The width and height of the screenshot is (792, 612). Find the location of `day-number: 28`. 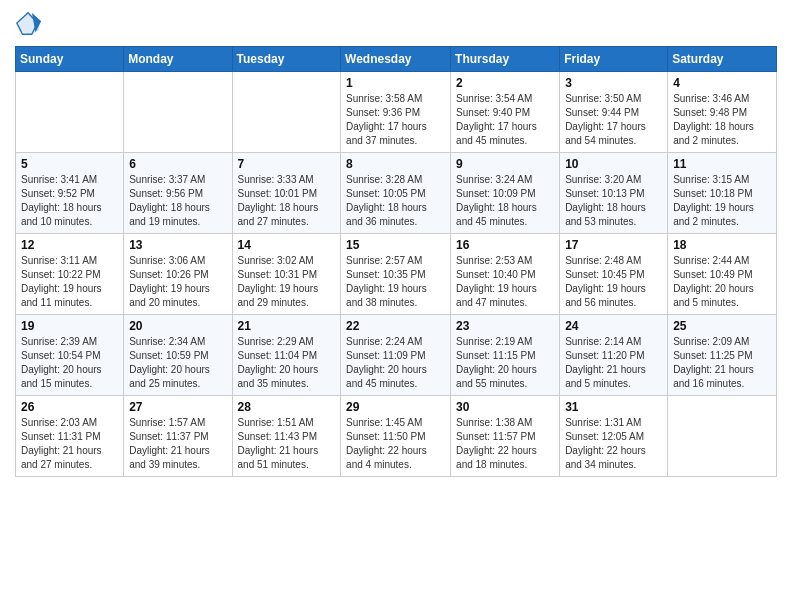

day-number: 28 is located at coordinates (287, 407).